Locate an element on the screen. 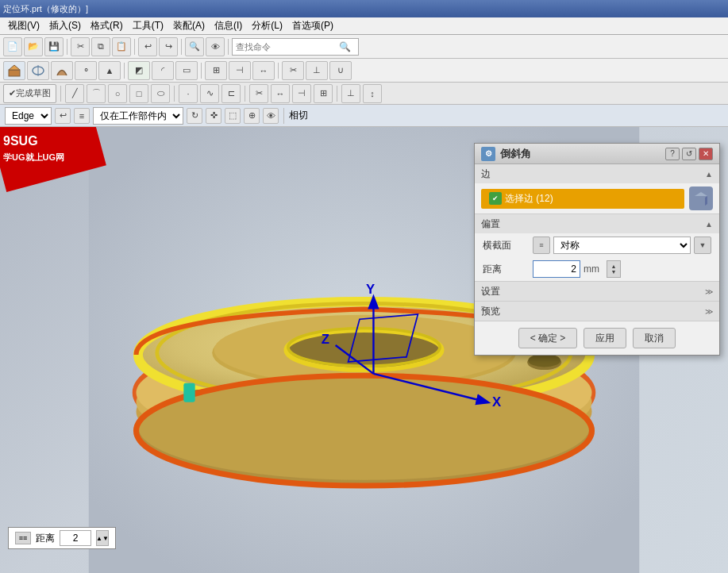 The image size is (728, 573). search-input is located at coordinates (287, 47).